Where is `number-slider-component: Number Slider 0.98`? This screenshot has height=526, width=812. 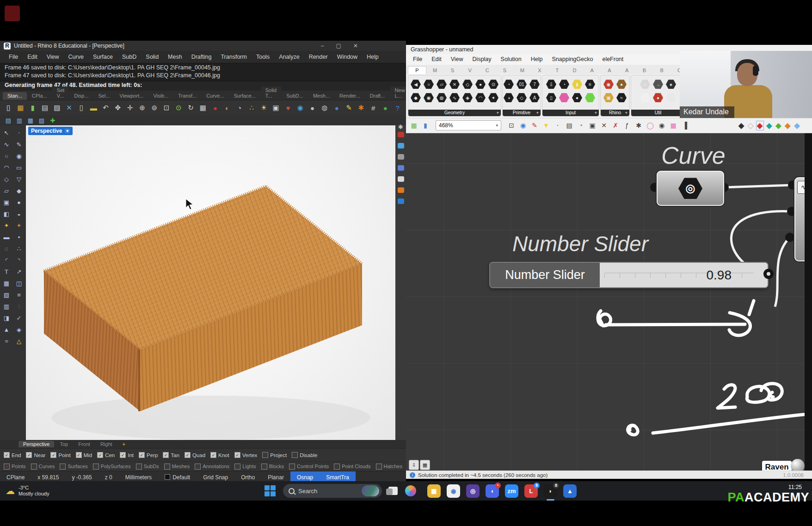 number-slider-component: Number Slider 0.98 is located at coordinates (629, 275).